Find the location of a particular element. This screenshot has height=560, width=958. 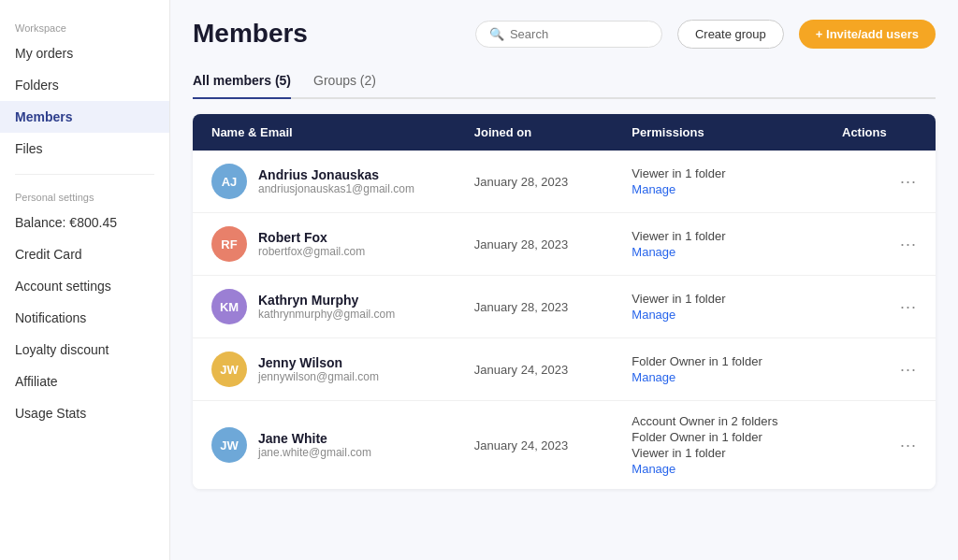

member-name-email: Jane White jane.white@gmail.com is located at coordinates (314, 445).